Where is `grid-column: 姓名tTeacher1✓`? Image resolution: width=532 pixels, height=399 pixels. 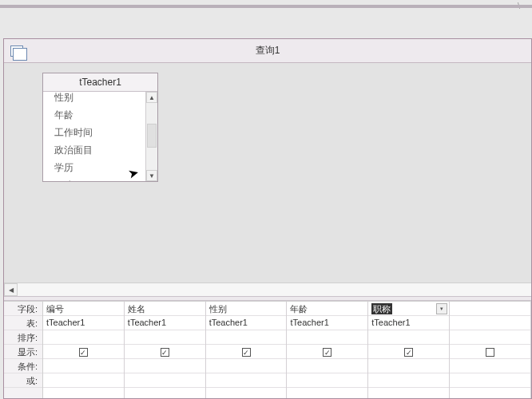 grid-column: 姓名tTeacher1✓ is located at coordinates (165, 350).